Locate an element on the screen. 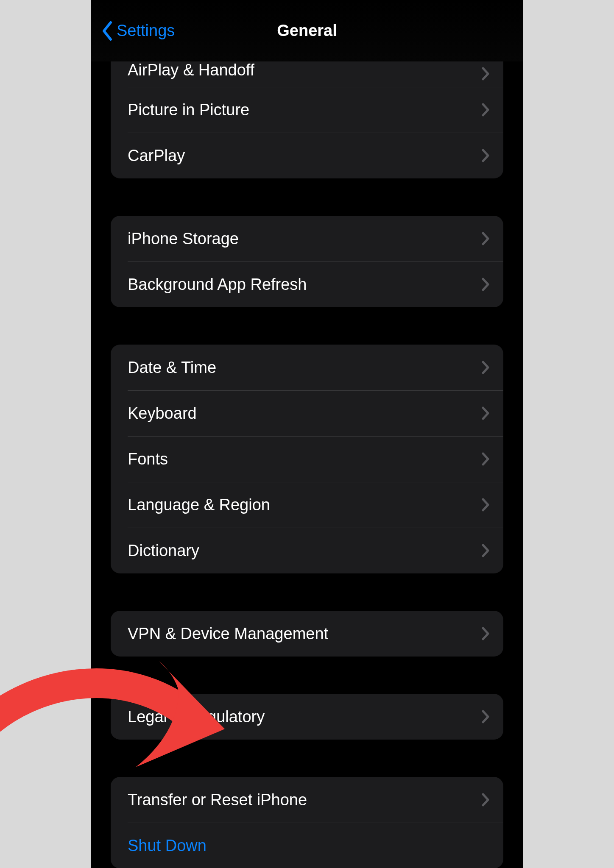 This screenshot has height=868, width=614. row-label: Date & Time is located at coordinates (172, 368).